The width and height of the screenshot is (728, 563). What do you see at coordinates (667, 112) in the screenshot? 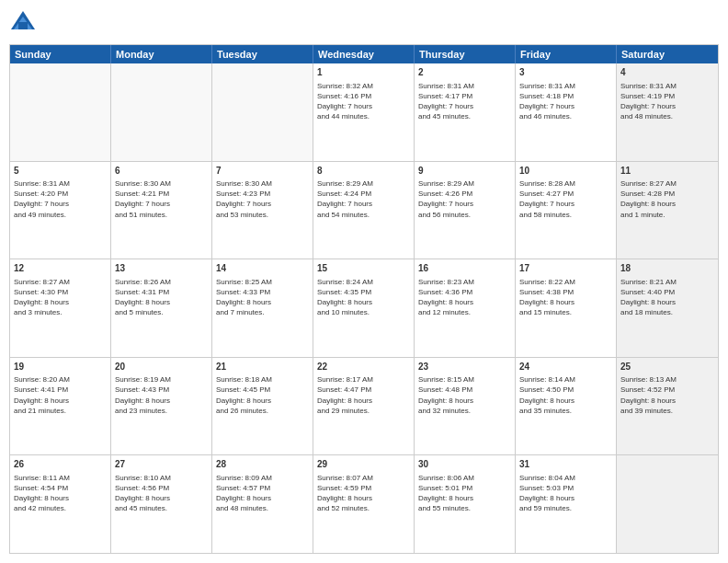
I see `calendar-cell-day-4: 4Sunrise: 8:31 AM Sunset: 4:19 PM Daylig…` at bounding box center [667, 112].